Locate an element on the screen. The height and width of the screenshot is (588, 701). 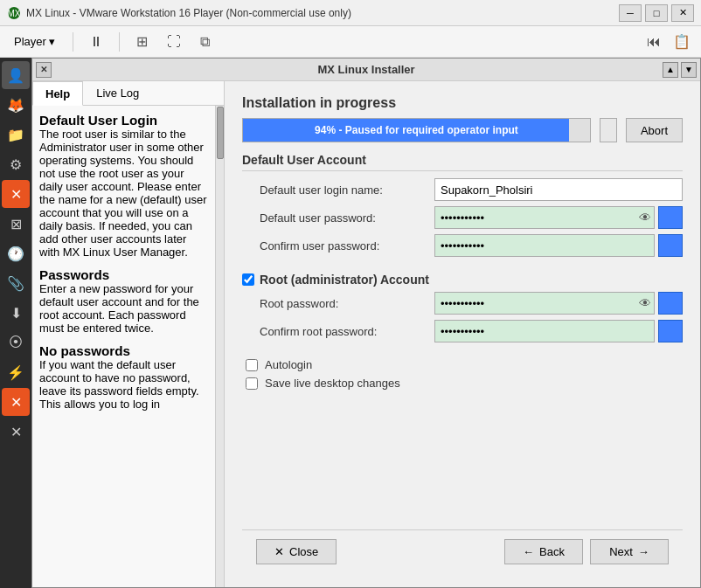
user-password-input is located at coordinates (545, 218).